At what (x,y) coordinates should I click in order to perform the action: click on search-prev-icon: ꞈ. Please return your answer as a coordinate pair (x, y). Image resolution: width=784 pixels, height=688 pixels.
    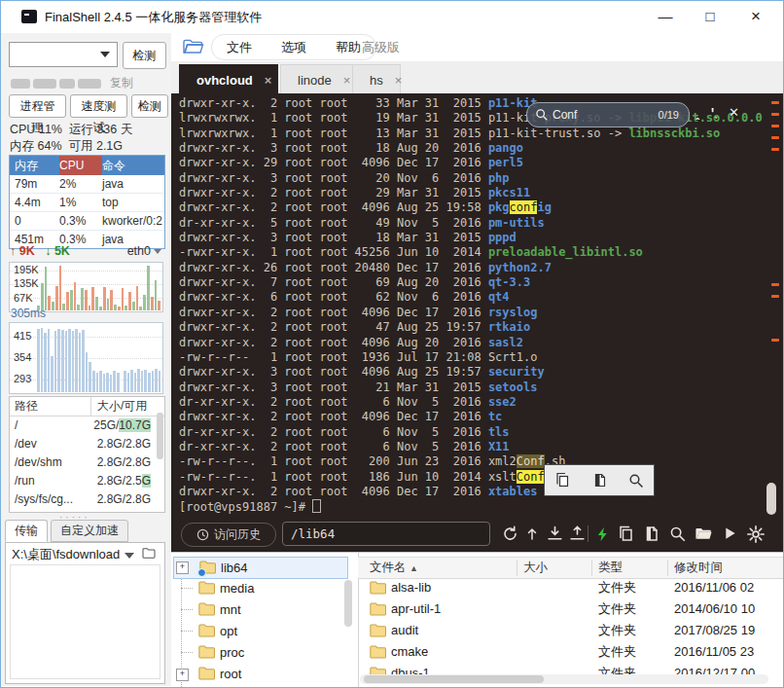
    Looking at the image, I should click on (697, 113).